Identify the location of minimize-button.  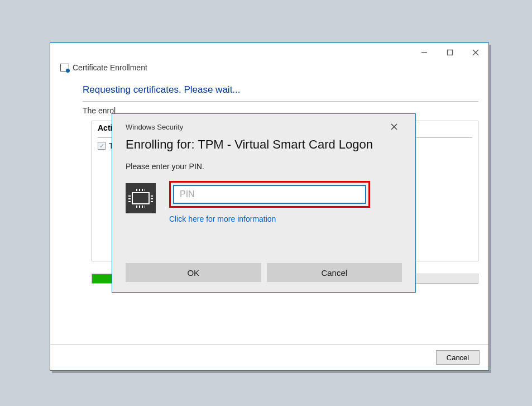
(424, 52).